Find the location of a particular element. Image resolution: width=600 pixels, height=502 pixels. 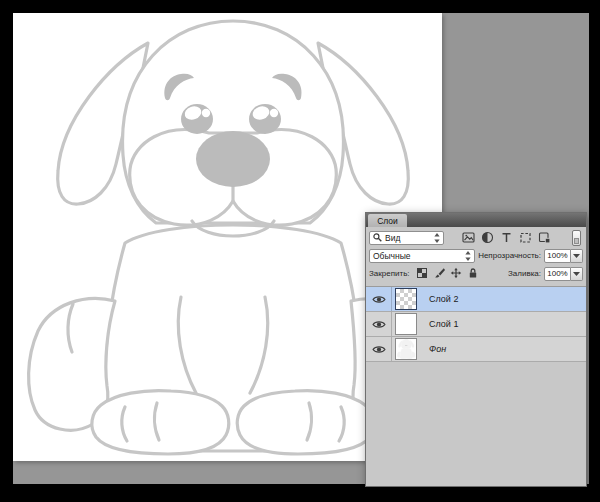

lock-position-icon is located at coordinates (456, 274).